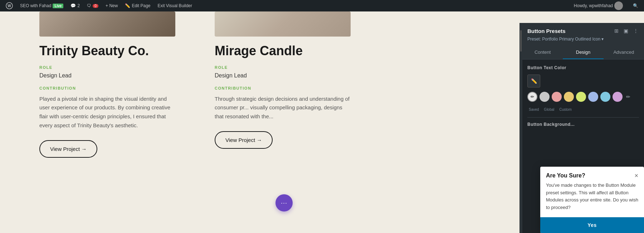 This screenshot has width=644, height=233. What do you see at coordinates (565, 39) in the screenshot?
I see `preset-label: Preset: Portfolio Primary Outlined Icon …` at bounding box center [565, 39].